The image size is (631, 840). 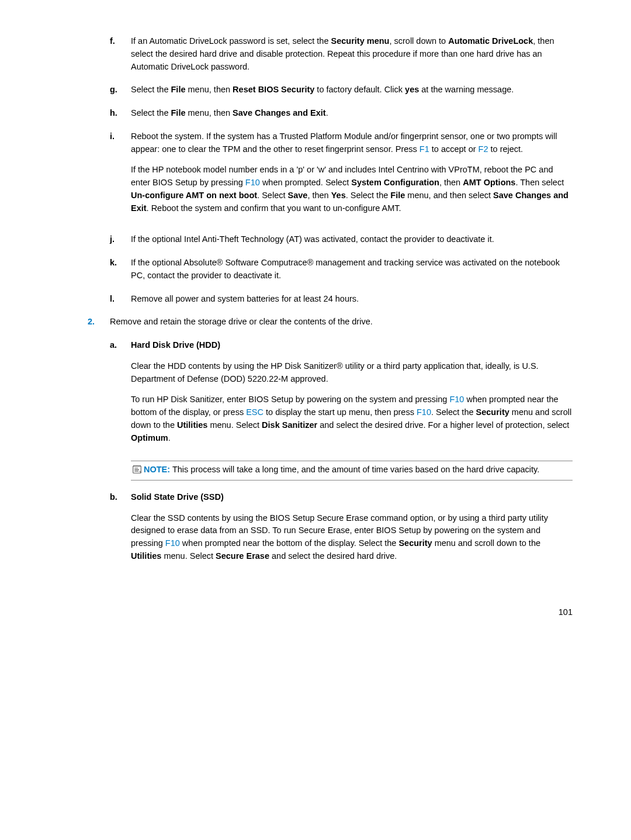 I want to click on note-callout: NOTE: This process will take a long time…, so click(x=352, y=471).